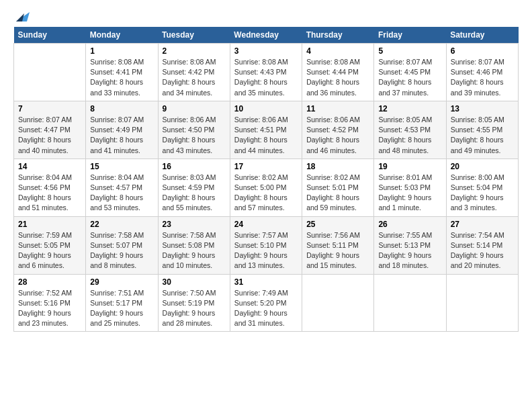 Image resolution: width=532 pixels, height=411 pixels. What do you see at coordinates (50, 193) in the screenshot?
I see `day-info: Sunrise: 8:04 AMSunset: 4:56 PMDaylight:…` at bounding box center [50, 193].